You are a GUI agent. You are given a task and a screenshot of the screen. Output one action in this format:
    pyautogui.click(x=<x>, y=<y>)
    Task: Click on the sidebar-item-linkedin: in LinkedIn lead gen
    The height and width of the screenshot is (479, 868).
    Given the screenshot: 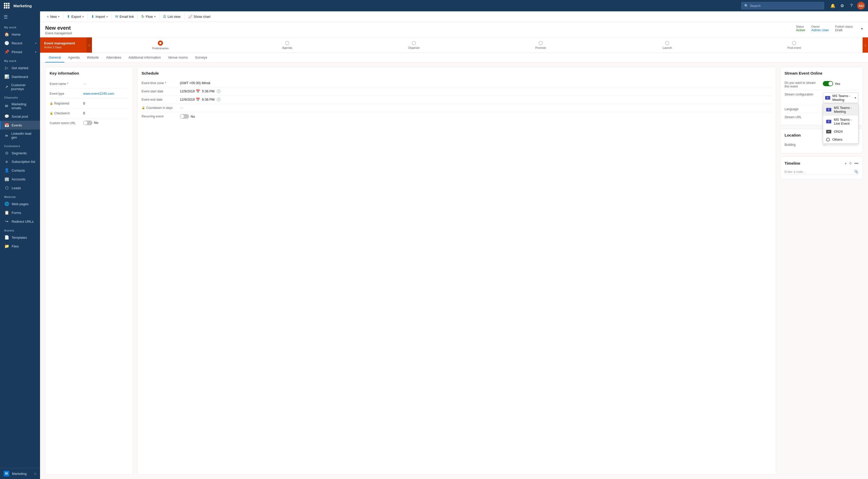 What is the action you would take?
    pyautogui.click(x=20, y=135)
    